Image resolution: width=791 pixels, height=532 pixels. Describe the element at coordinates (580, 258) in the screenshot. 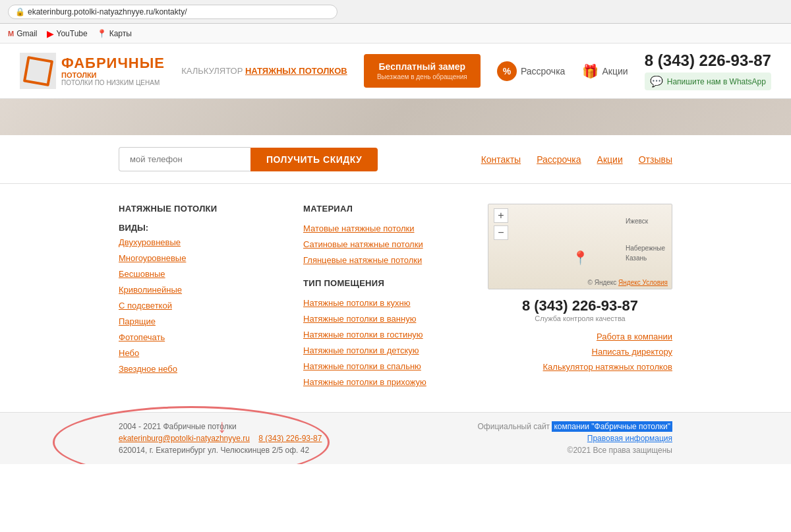

I see `map-pin: 📍` at that location.